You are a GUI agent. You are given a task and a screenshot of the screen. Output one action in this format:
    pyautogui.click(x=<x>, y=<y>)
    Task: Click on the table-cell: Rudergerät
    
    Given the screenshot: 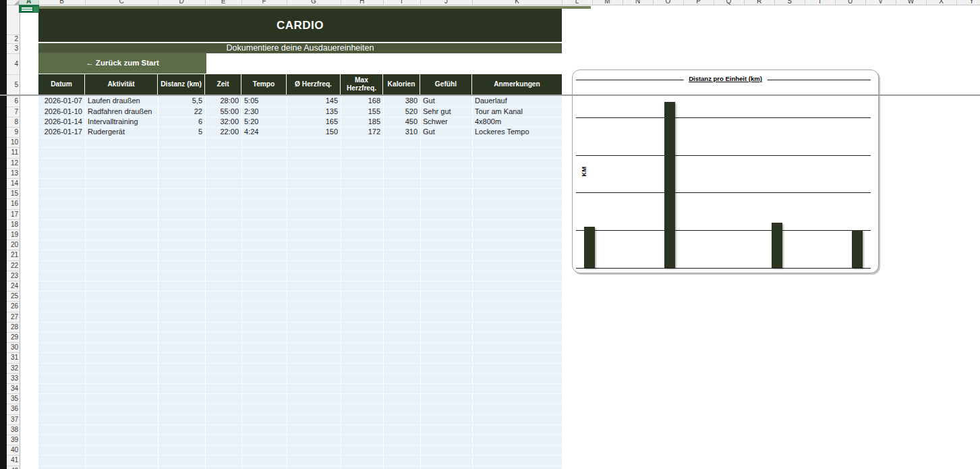 What is the action you would take?
    pyautogui.click(x=121, y=132)
    